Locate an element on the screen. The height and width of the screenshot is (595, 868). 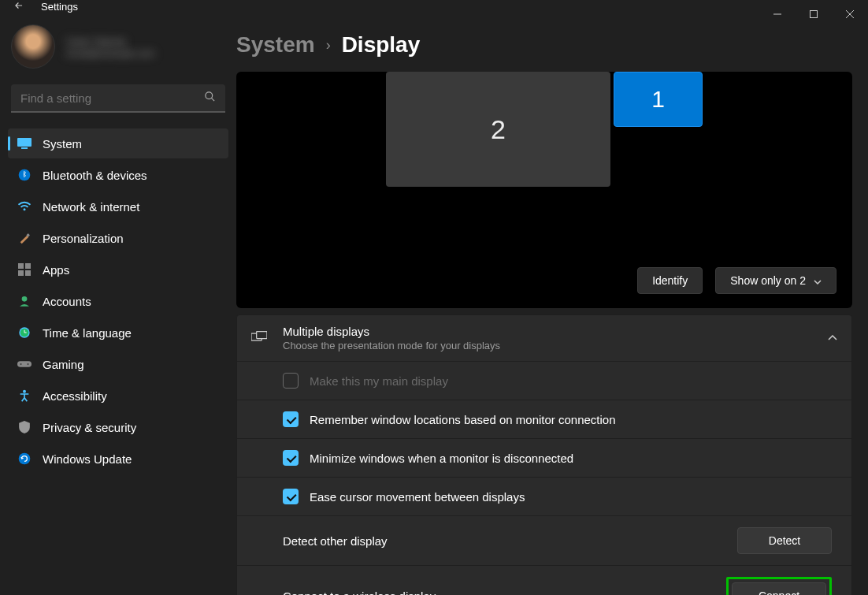
sidebar-item-time: Time & language is located at coordinates (118, 333).